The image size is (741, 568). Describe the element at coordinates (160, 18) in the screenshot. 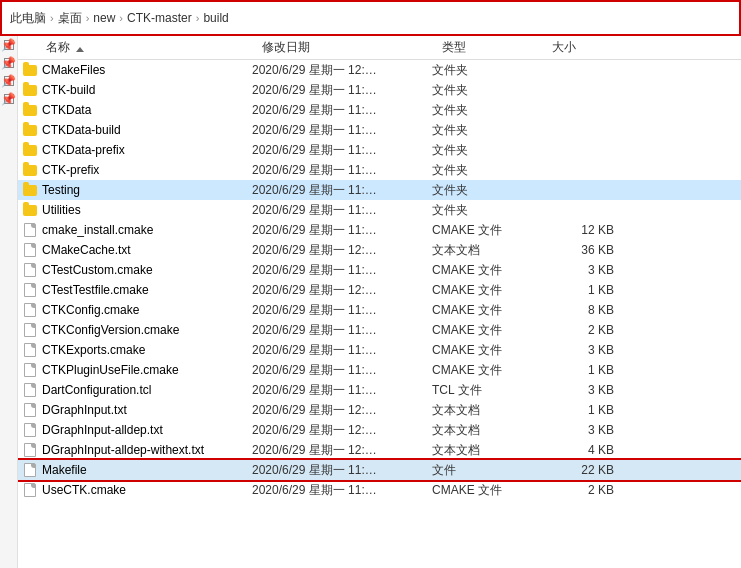

I see `breadcrumb-item-ctk-master: CTK-master` at that location.